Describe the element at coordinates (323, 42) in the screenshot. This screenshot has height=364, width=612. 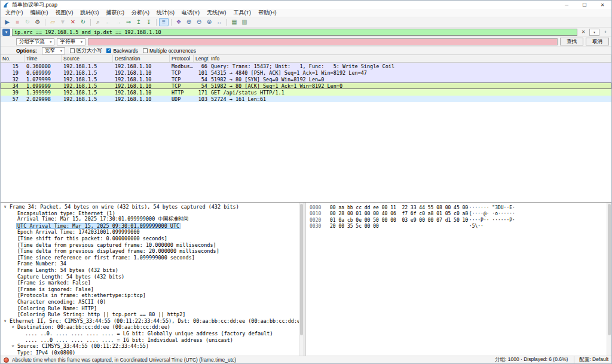
I see `search-input` at that location.